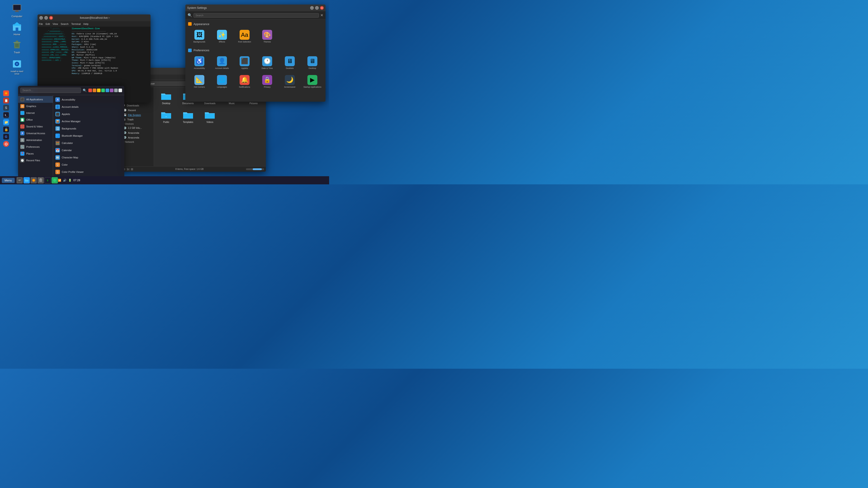 Image resolution: width=868 pixels, height=488 pixels. What do you see at coordinates (89, 121) in the screenshot?
I see `app-item-archive-manager: 📦 Archive Manager` at bounding box center [89, 121].